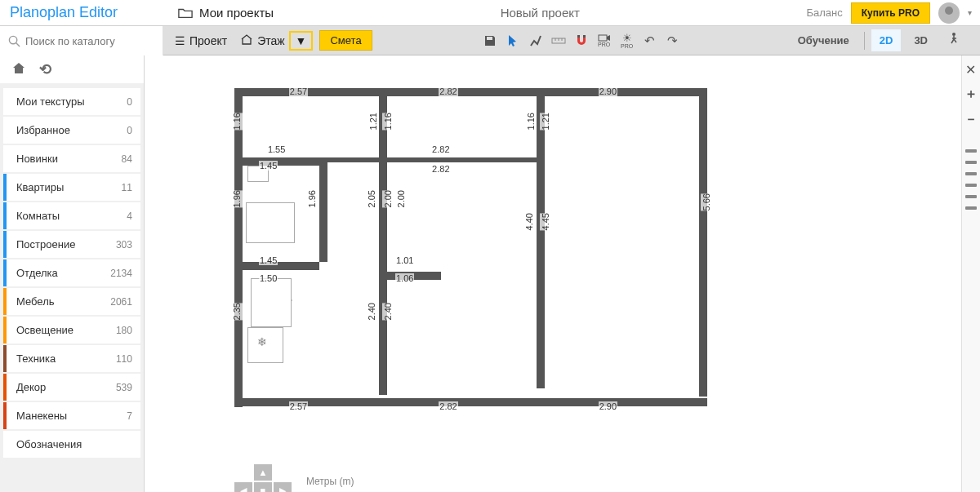 The height and width of the screenshot is (492, 980). What do you see at coordinates (72, 131) in the screenshot?
I see `category-item: Избранное0` at bounding box center [72, 131].